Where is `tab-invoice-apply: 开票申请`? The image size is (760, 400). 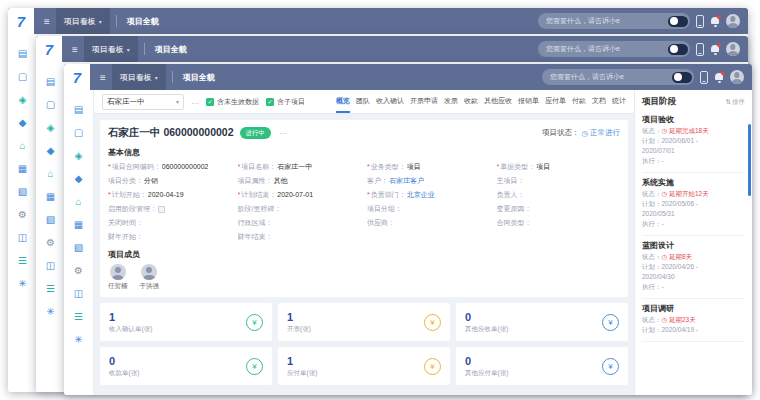
tab-invoice-apply: 开票申请 is located at coordinates (424, 102).